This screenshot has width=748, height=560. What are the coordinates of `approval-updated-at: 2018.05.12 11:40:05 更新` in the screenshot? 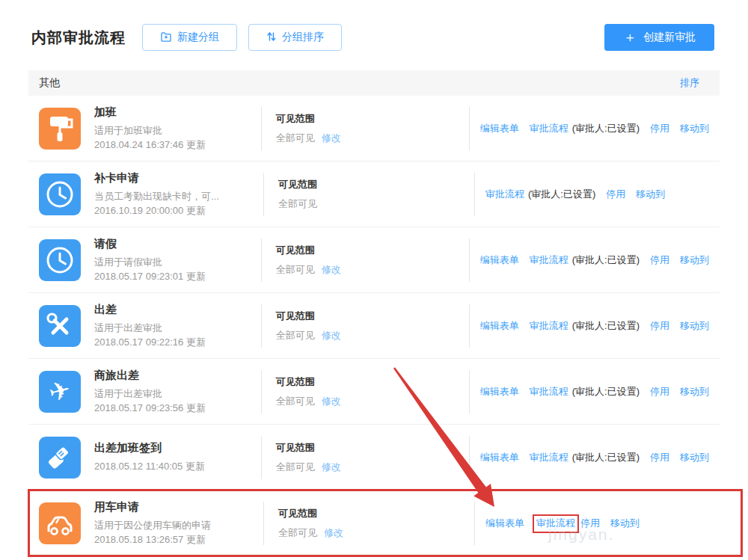 It's located at (178, 467).